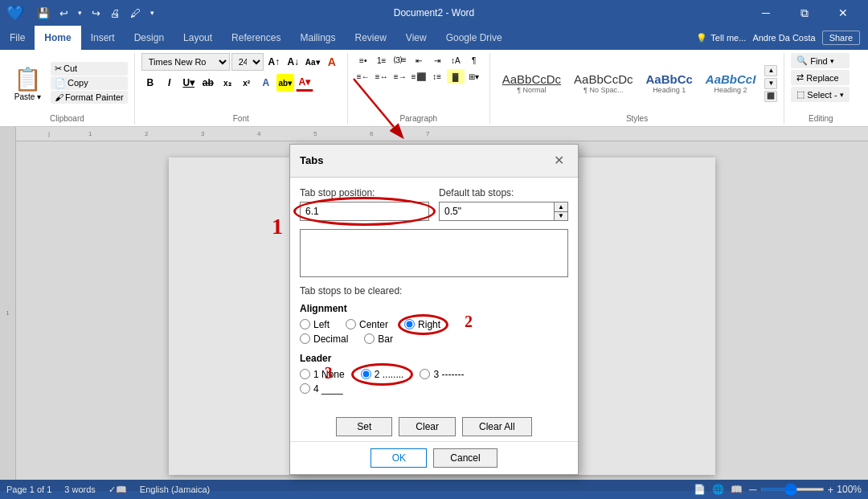 The image size is (868, 499). I want to click on dialog-close-button: ✕, so click(559, 161).